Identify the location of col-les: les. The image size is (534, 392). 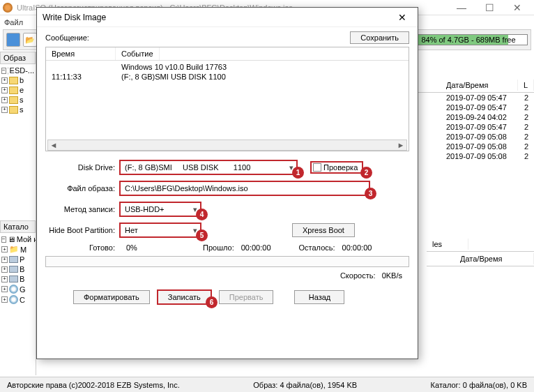
(448, 244).